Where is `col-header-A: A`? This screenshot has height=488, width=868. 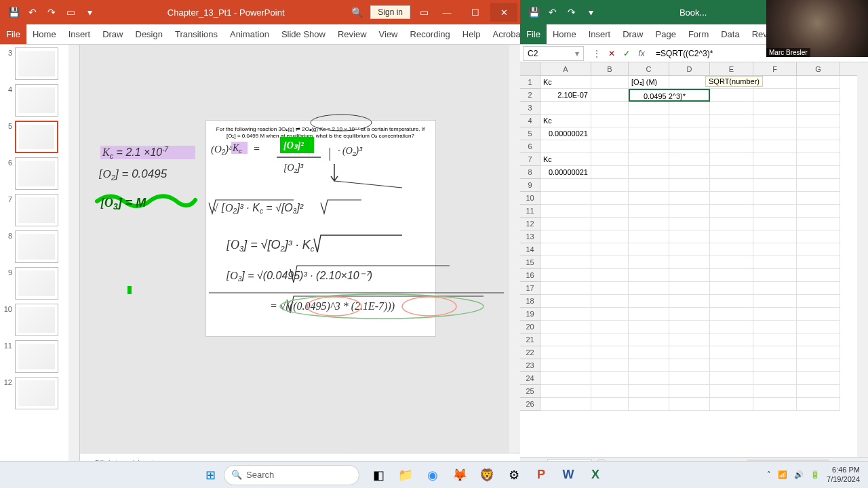 col-header-A: A is located at coordinates (566, 69).